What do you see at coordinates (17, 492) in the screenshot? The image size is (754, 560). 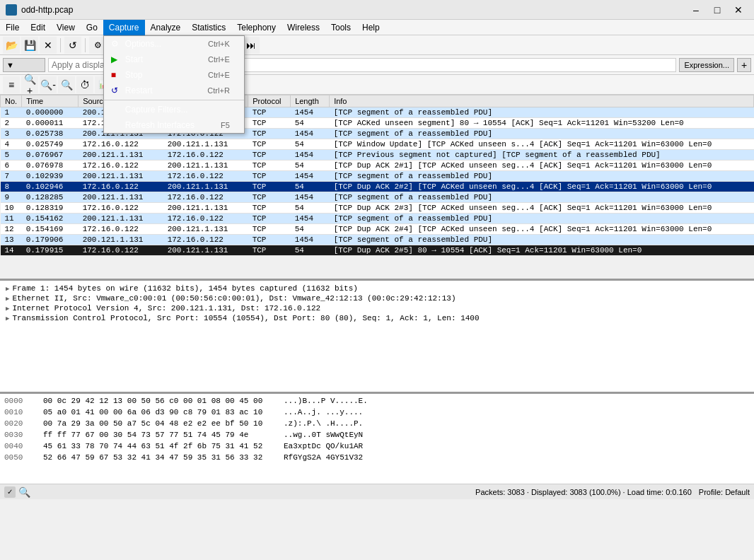 I see `status-left: ✓ 🔍` at bounding box center [17, 492].